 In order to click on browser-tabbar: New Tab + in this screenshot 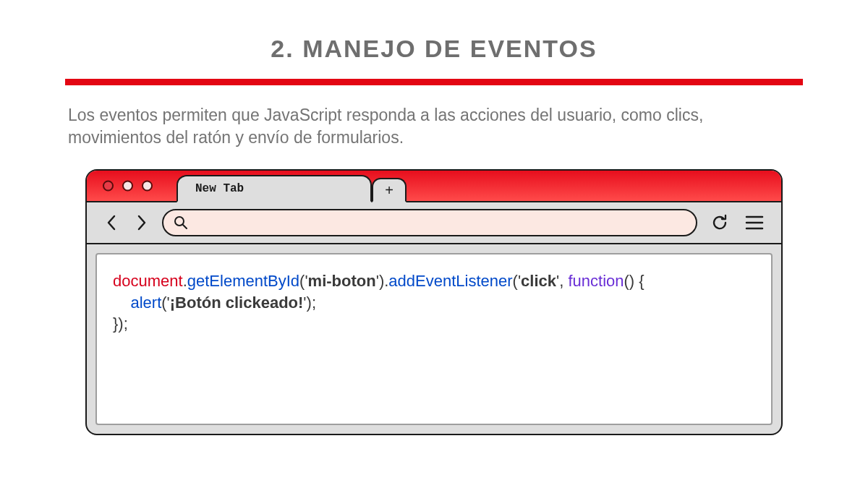, I will do `click(434, 187)`.